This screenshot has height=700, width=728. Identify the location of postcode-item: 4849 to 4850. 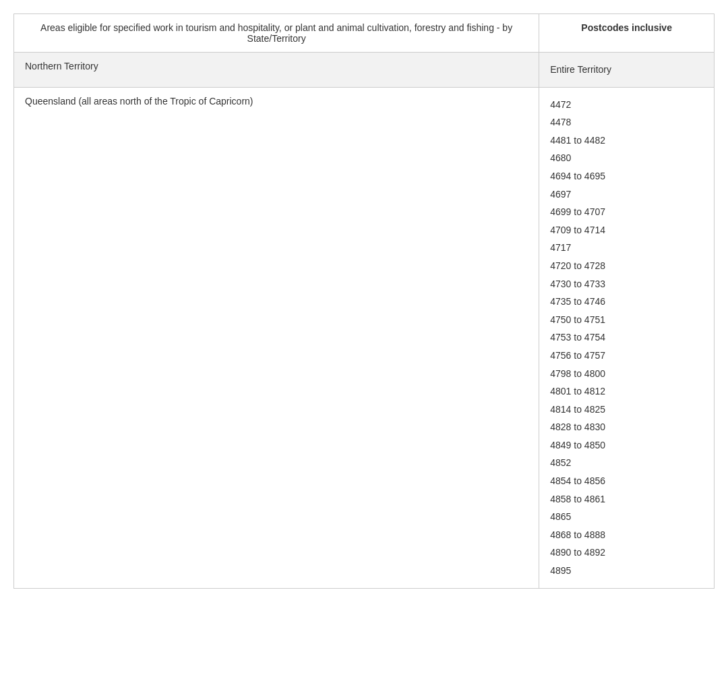
(627, 445).